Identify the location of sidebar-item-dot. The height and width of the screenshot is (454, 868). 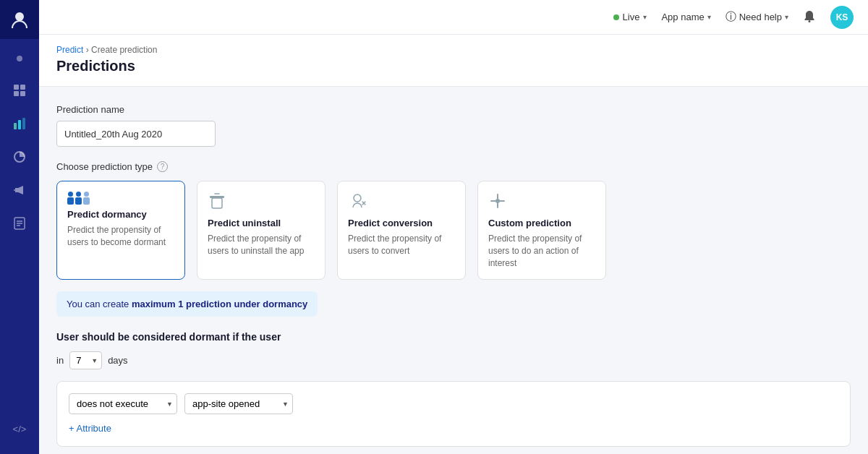
(20, 59).